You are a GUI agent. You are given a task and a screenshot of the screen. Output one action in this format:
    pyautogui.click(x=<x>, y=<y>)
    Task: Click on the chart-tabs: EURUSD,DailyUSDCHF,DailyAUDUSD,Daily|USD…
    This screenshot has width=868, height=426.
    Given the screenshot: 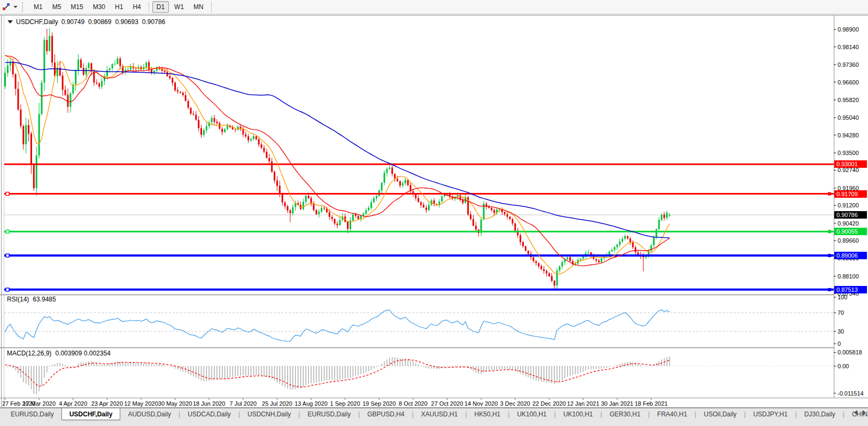 What is the action you would take?
    pyautogui.click(x=436, y=414)
    